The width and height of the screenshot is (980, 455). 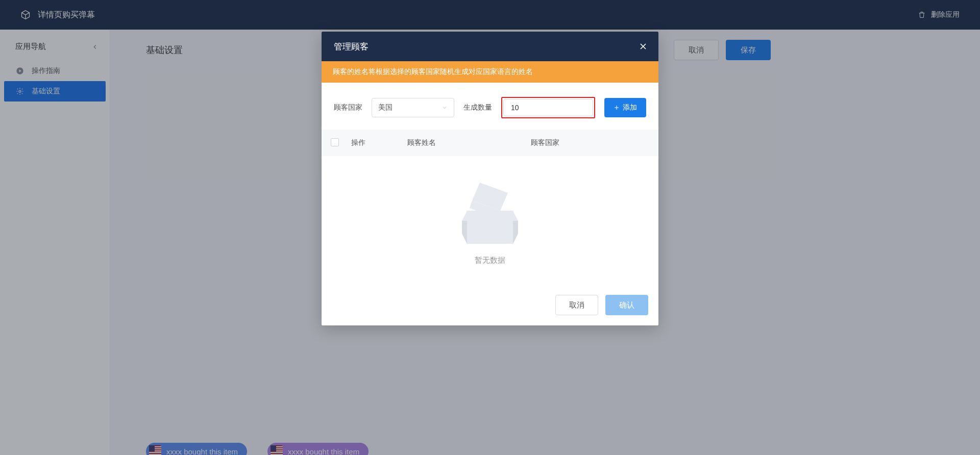 What do you see at coordinates (625, 108) in the screenshot?
I see `add-button: 添加` at bounding box center [625, 108].